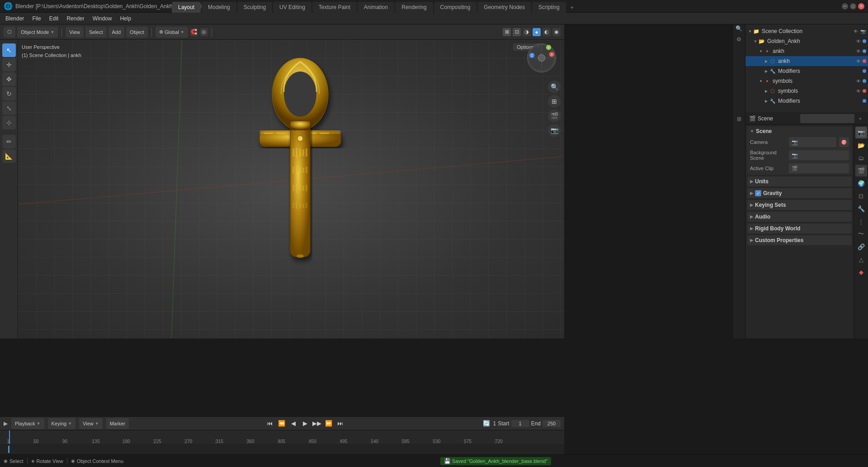  Describe the element at coordinates (14, 19) in the screenshot. I see `menu-blender: Blender` at that location.